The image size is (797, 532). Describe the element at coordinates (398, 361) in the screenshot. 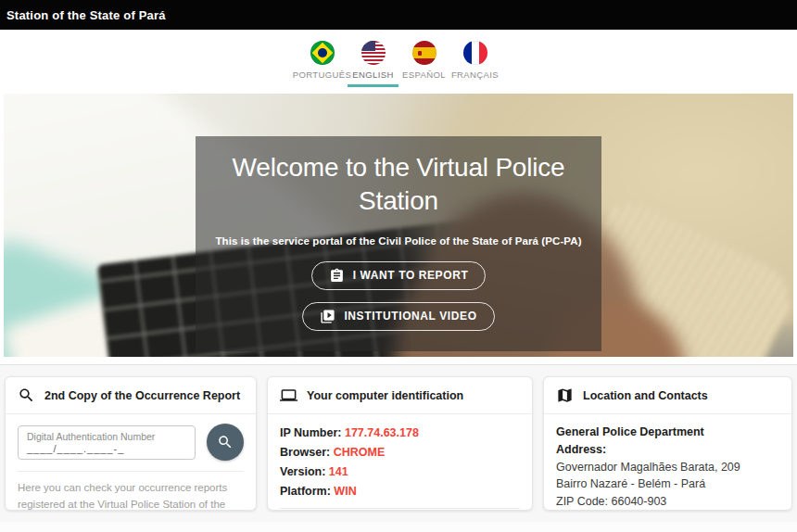

I see `spacer` at that location.